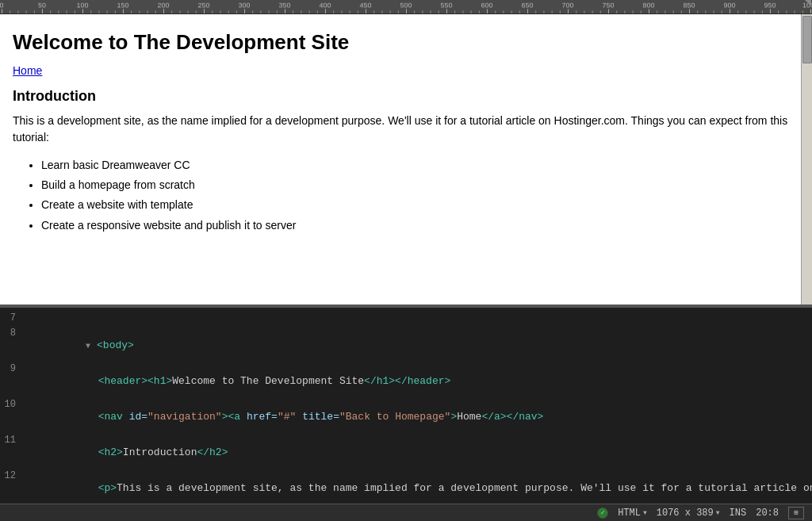 Image resolution: width=812 pixels, height=521 pixels. What do you see at coordinates (12, 333) in the screenshot?
I see `line-number: 8` at bounding box center [12, 333].